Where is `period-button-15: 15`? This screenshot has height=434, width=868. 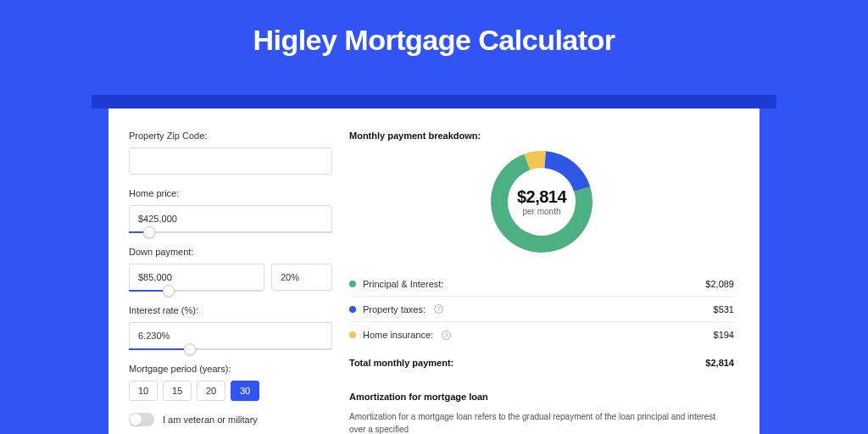
period-button-15: 15 is located at coordinates (177, 391).